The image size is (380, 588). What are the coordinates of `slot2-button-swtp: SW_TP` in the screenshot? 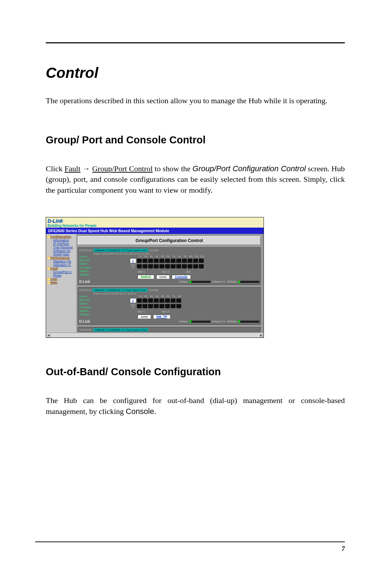 It's located at (162, 317).